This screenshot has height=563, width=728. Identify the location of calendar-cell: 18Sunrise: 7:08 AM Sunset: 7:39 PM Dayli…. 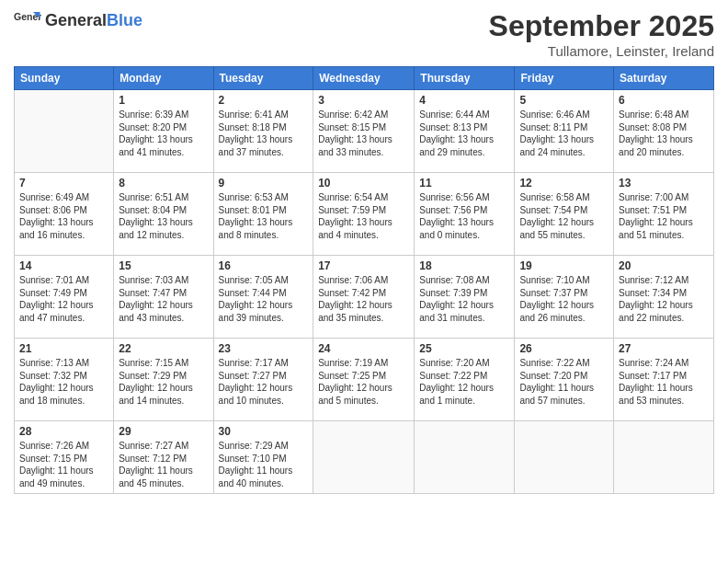
(465, 297).